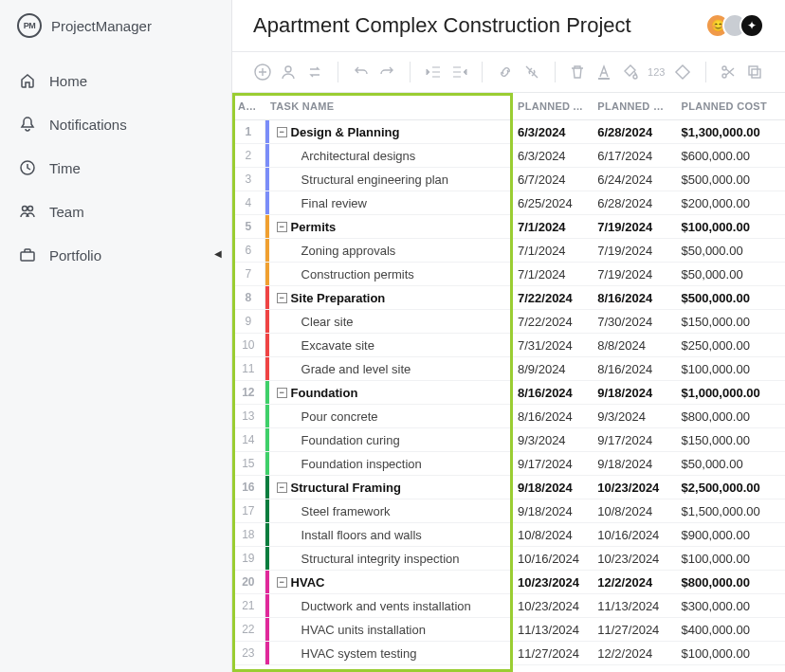  I want to click on planned-start: 7/1/2024, so click(552, 275).